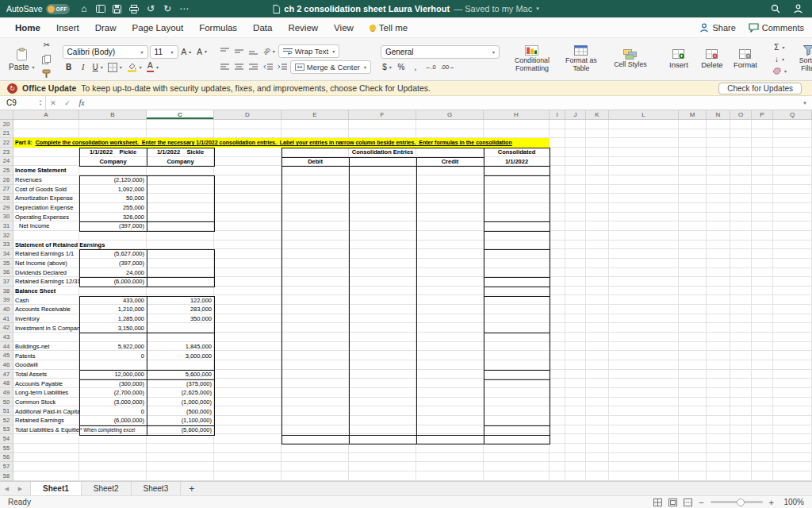 The width and height of the screenshot is (812, 508). Describe the element at coordinates (6, 393) in the screenshot. I see `row-header-49: 49` at that location.